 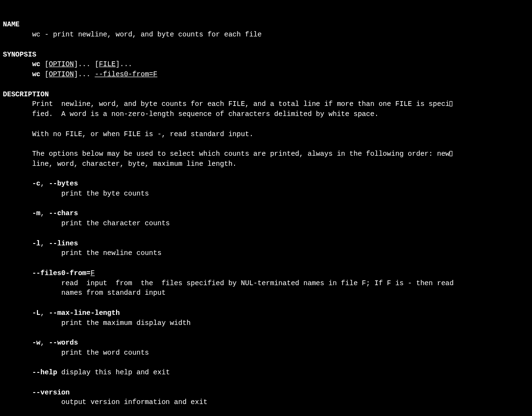 I want to click on desc-para1-b: fied. A word is a non-zero-length sequen…, so click(x=205, y=114).